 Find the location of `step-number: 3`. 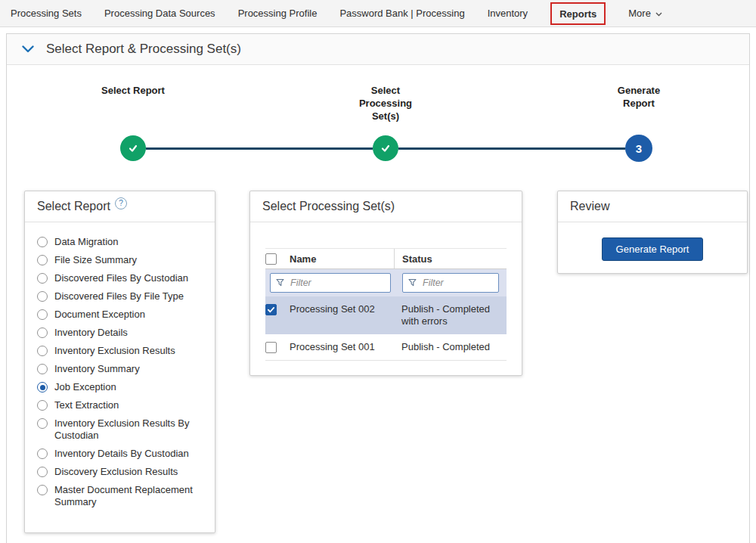

step-number: 3 is located at coordinates (639, 148).